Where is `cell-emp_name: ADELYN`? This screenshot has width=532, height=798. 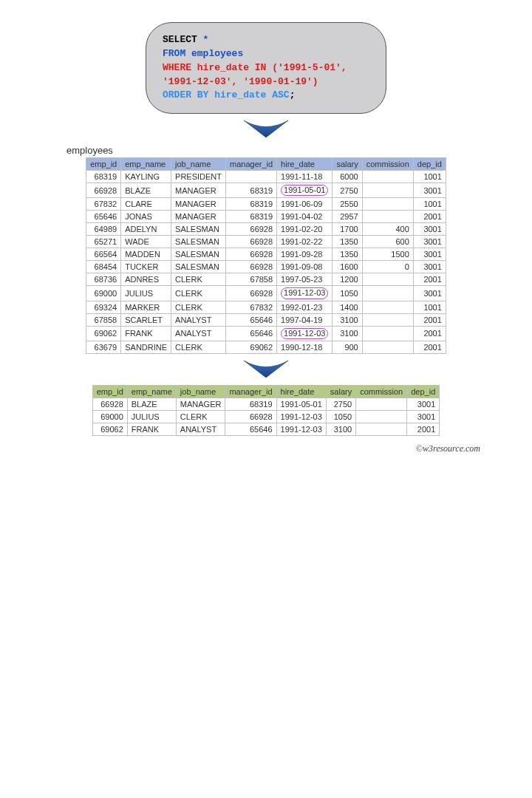 cell-emp_name: ADELYN is located at coordinates (146, 229).